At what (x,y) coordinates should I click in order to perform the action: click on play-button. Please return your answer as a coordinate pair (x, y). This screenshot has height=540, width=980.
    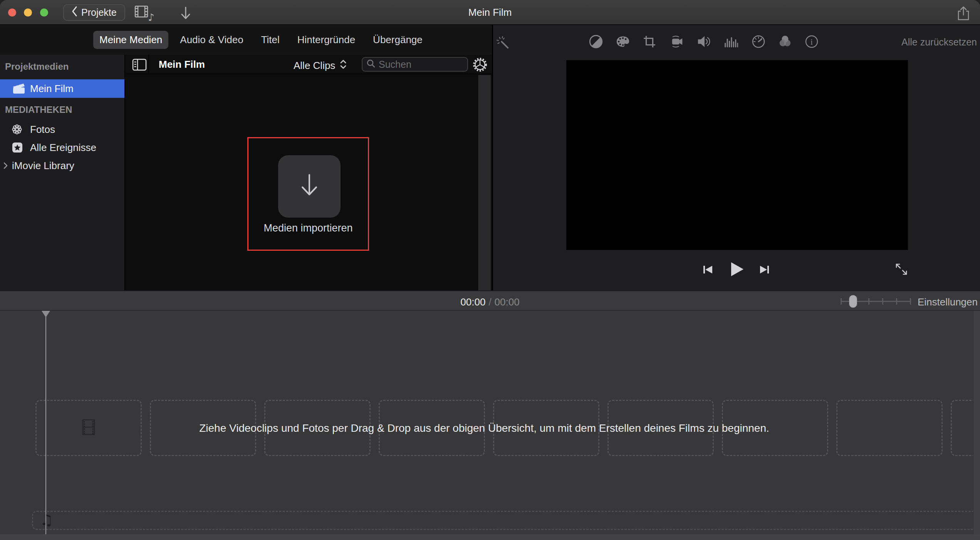
    Looking at the image, I should click on (737, 270).